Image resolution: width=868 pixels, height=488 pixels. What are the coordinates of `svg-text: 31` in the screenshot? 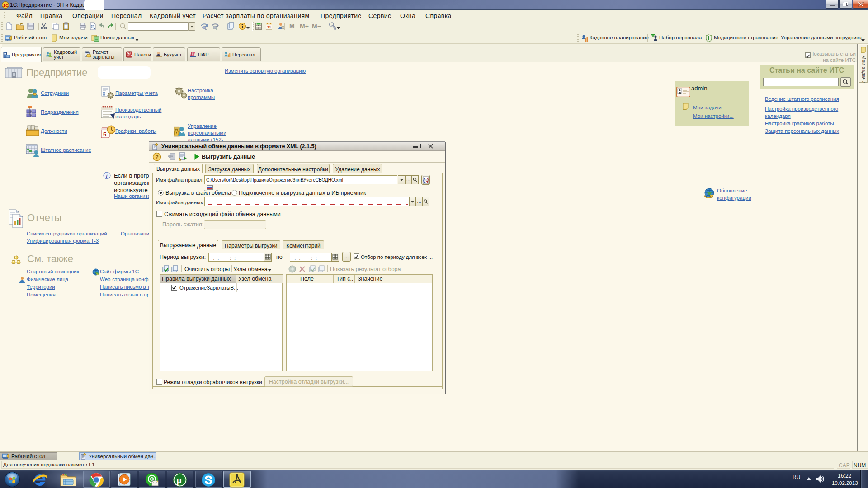 It's located at (269, 27).